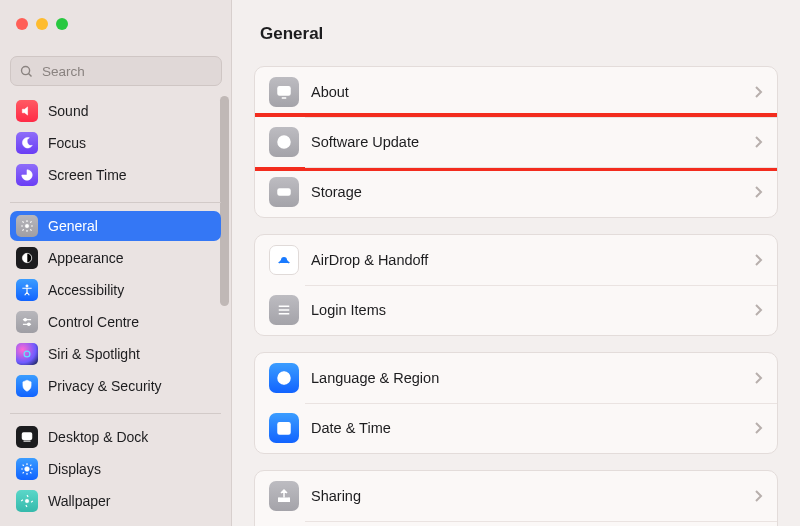 This screenshot has width=800, height=526. Describe the element at coordinates (94, 322) in the screenshot. I see `sidebar-item-label: Control Centre` at that location.